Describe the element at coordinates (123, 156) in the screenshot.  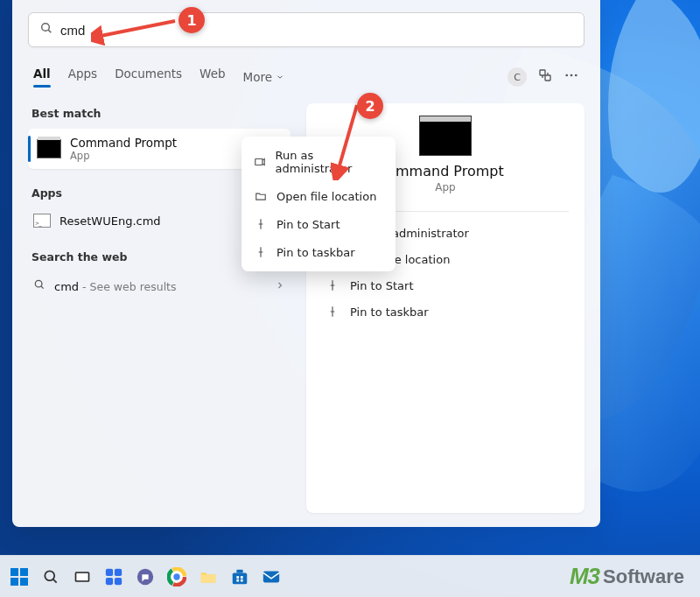
I see `best-match-subtitle: App` at that location.